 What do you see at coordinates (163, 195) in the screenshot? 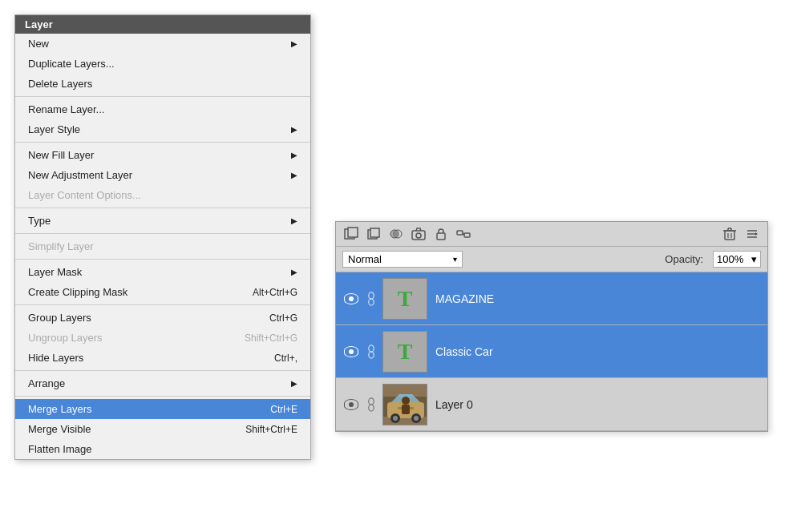
I see `menu-item-content-options: Layer Content Options...` at bounding box center [163, 195].